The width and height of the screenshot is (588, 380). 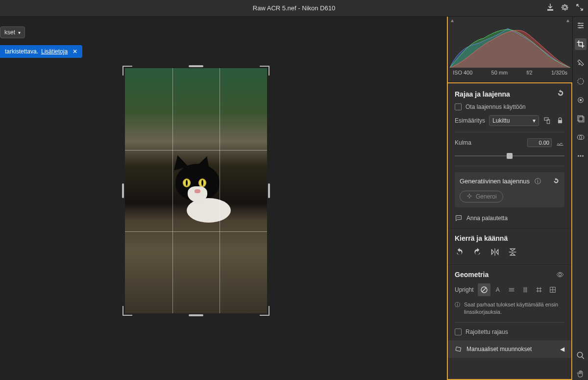 What do you see at coordinates (581, 100) in the screenshot?
I see `redeye-icon` at bounding box center [581, 100].